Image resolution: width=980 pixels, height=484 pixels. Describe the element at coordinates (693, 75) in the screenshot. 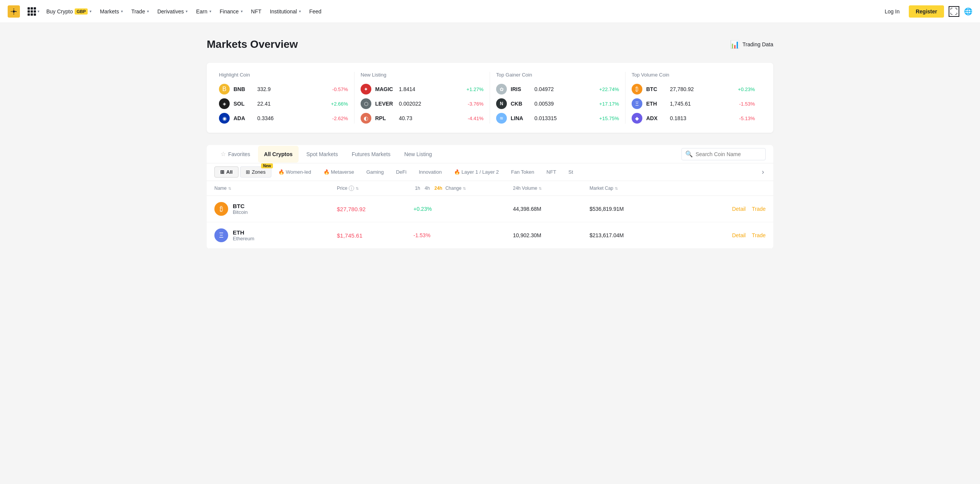

I see `top-volume-label: Top Volume Coin` at that location.